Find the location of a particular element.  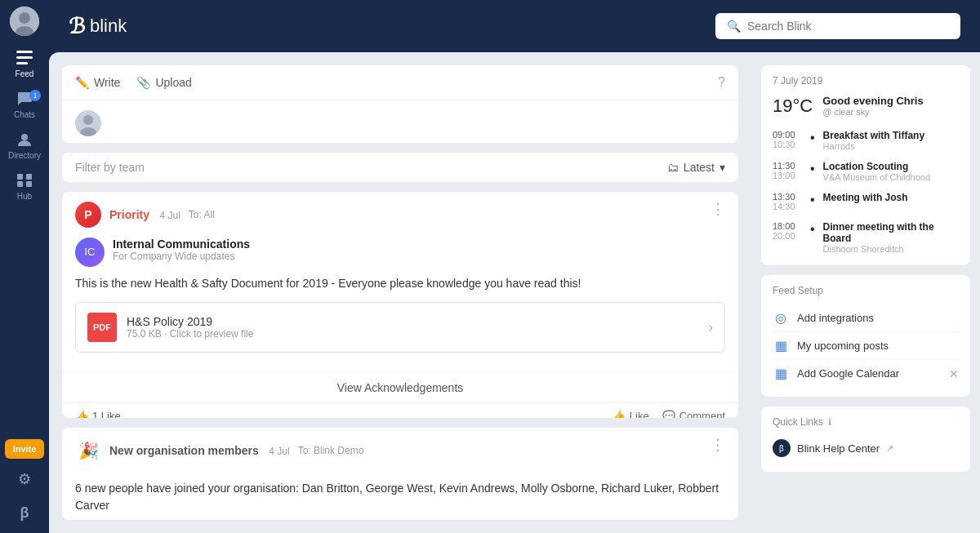

post-channel-name-1: Priority is located at coordinates (129, 215).